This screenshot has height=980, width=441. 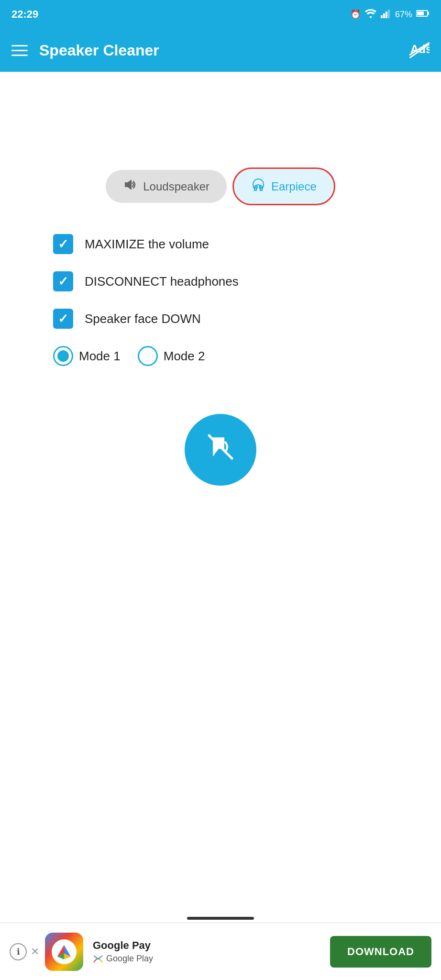 I want to click on nav-bar, so click(x=220, y=918).